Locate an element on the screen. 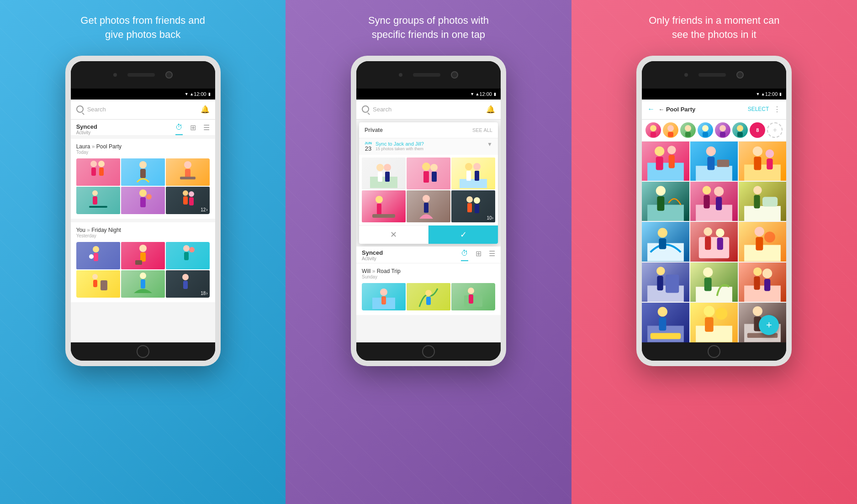  tab-list-icon: ☰ is located at coordinates (206, 129).